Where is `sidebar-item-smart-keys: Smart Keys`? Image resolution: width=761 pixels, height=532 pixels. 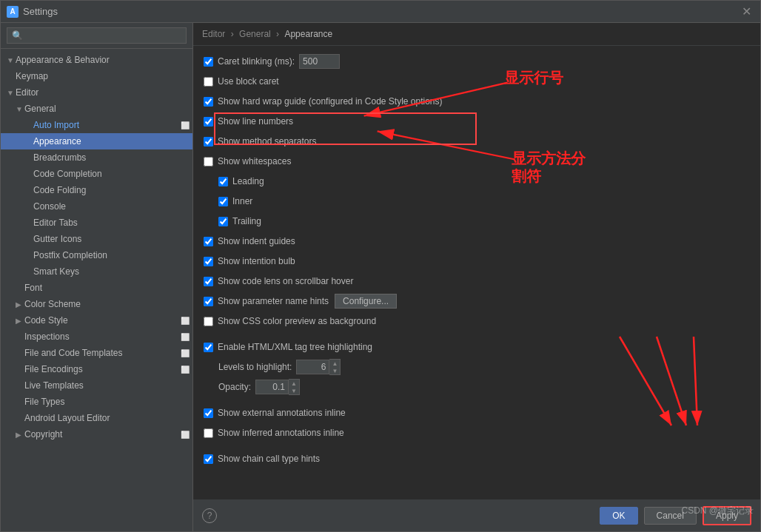
sidebar-item-smart-keys: Smart Keys is located at coordinates (96, 272).